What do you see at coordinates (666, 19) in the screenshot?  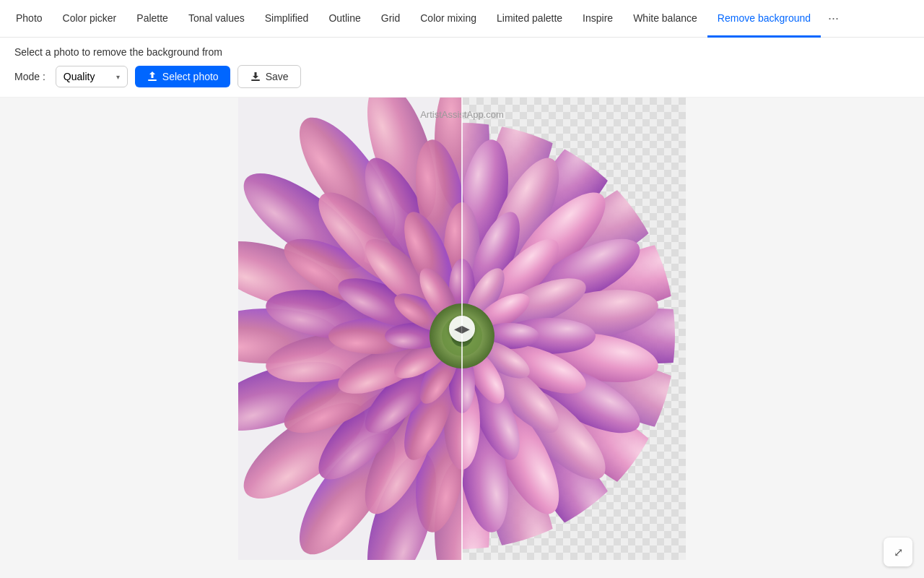 I see `nav-item-white-balance: White balance` at bounding box center [666, 19].